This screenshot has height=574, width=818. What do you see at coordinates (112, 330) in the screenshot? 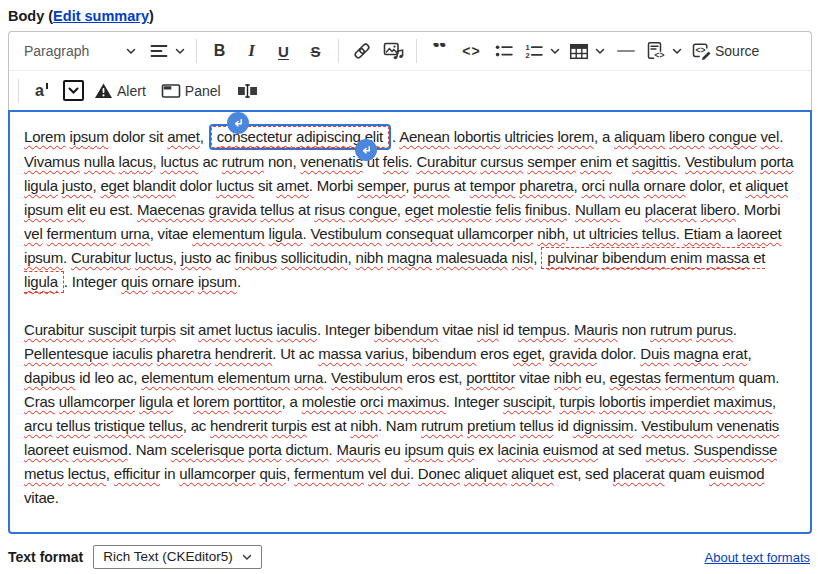
I see `misspelled-word: suscipit` at bounding box center [112, 330].